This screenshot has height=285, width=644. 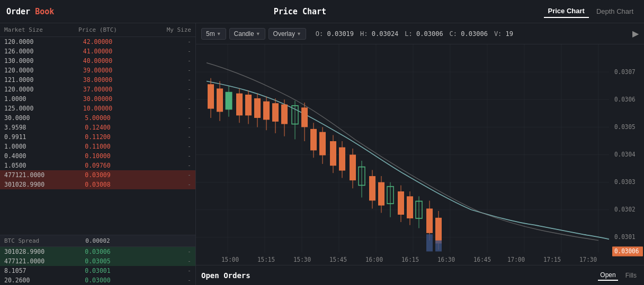 I want to click on play-button: ▶, so click(x=636, y=34).